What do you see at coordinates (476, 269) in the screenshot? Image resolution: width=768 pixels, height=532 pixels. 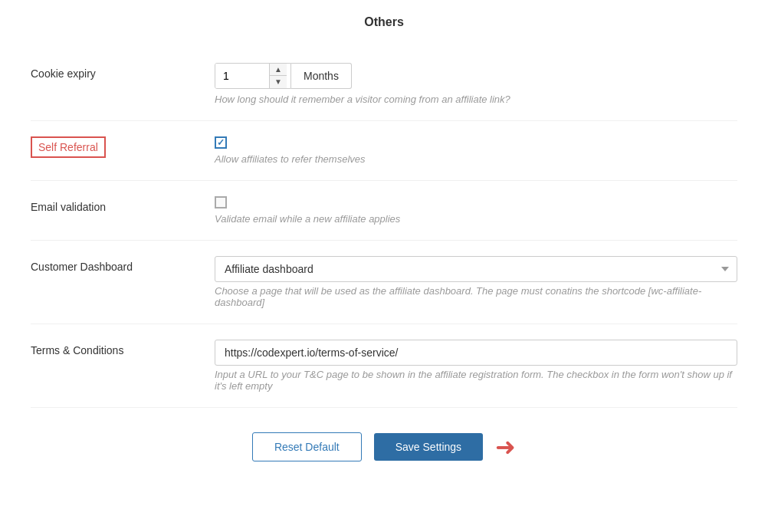 I see `customer-dashboard-select: Affiliate dashboard` at bounding box center [476, 269].